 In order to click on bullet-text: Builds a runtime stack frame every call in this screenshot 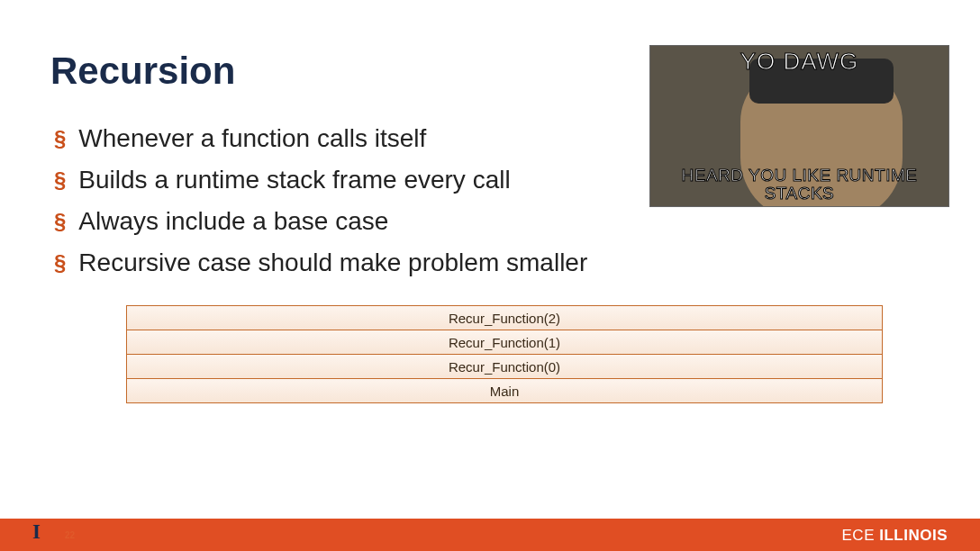, I will do `click(294, 180)`.